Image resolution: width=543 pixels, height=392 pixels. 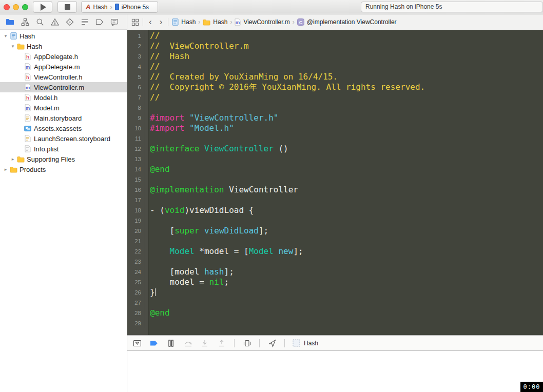 What do you see at coordinates (335, 371) in the screenshot?
I see `debug-console-area` at bounding box center [335, 371].